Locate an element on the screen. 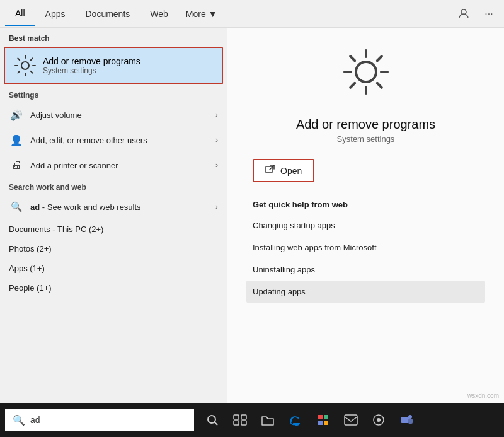 The height and width of the screenshot is (437, 504). app-icon-large is located at coordinates (366, 77).